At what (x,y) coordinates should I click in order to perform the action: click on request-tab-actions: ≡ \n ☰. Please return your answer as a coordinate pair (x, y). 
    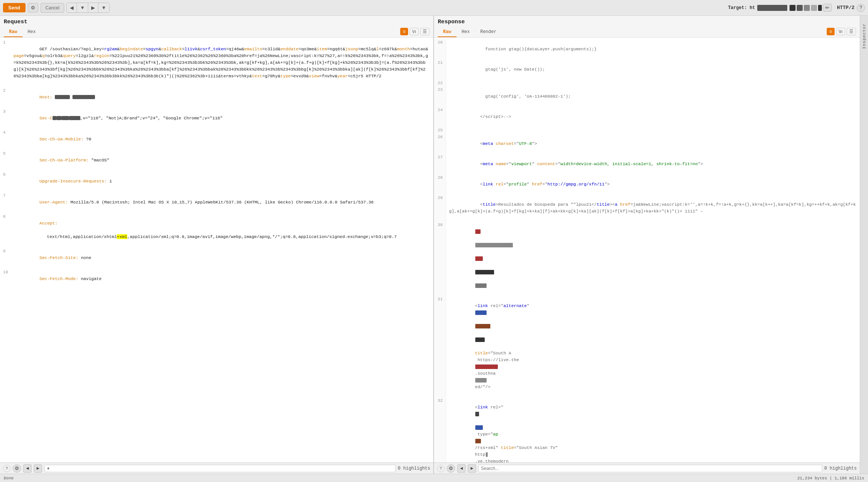
    Looking at the image, I should click on (415, 32).